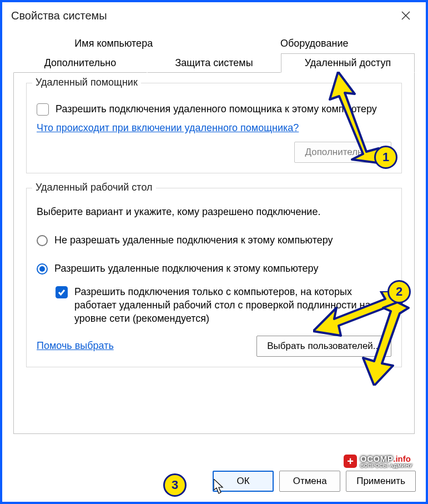 The width and height of the screenshot is (428, 504). What do you see at coordinates (324, 346) in the screenshot?
I see `button-select-users: Выбрать пользователей...` at bounding box center [324, 346].